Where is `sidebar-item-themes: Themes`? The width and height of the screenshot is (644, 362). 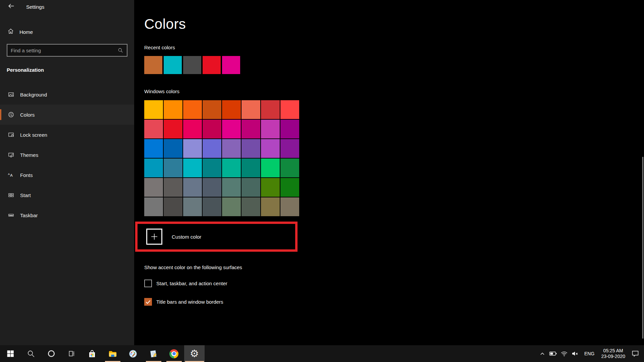 sidebar-item-themes: Themes is located at coordinates (67, 155).